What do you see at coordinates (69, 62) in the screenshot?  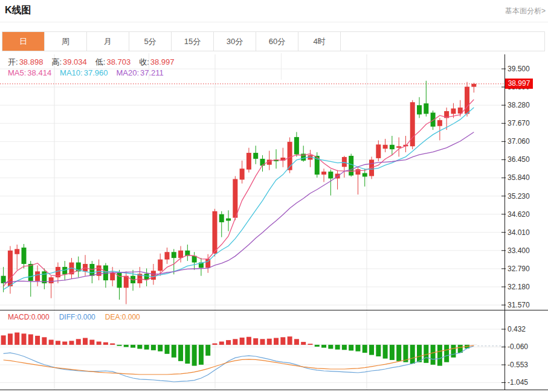 I see `ohlc-item: 高:39.034` at bounding box center [69, 62].